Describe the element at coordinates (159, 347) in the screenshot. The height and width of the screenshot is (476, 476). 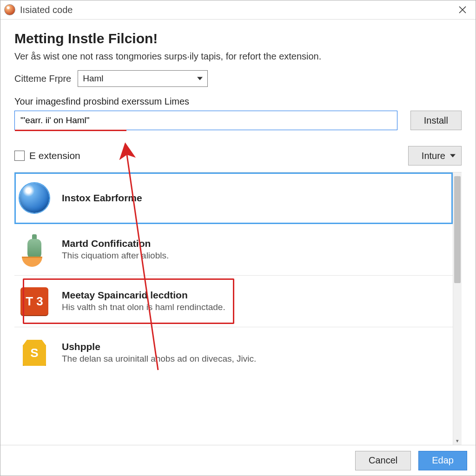
I see `list-item-title: Ushpple` at that location.